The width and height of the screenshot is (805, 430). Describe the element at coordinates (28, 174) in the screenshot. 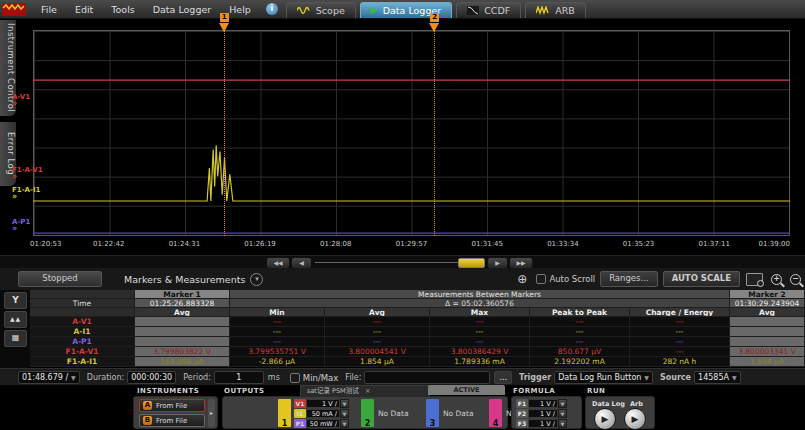

I see `channel-label-F1-A-V1: F1-A-V1»` at that location.